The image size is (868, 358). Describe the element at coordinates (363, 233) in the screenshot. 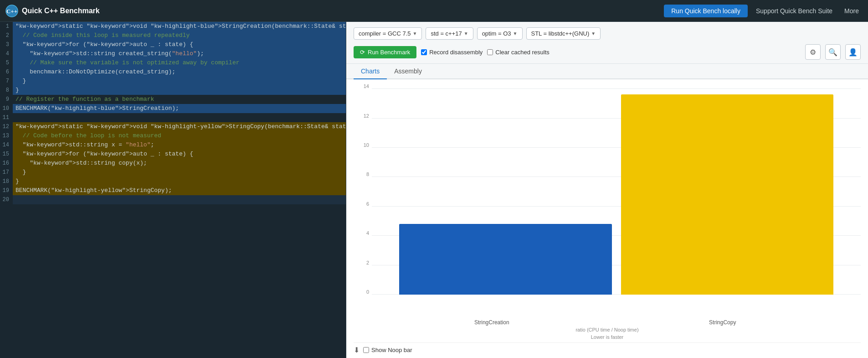

I see `y-tick: 4` at that location.